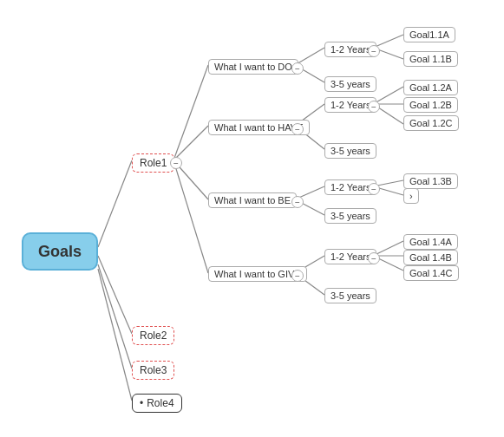  Describe the element at coordinates (430, 242) in the screenshot. I see `goal-14A-label: Goal 1.4A` at that location.